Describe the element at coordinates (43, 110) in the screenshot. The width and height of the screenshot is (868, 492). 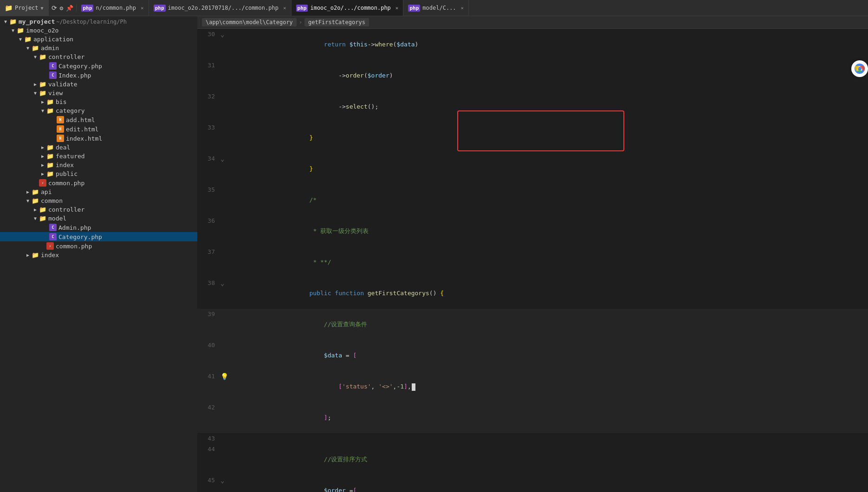
I see `arrow-cat-dir: ▼` at that location.